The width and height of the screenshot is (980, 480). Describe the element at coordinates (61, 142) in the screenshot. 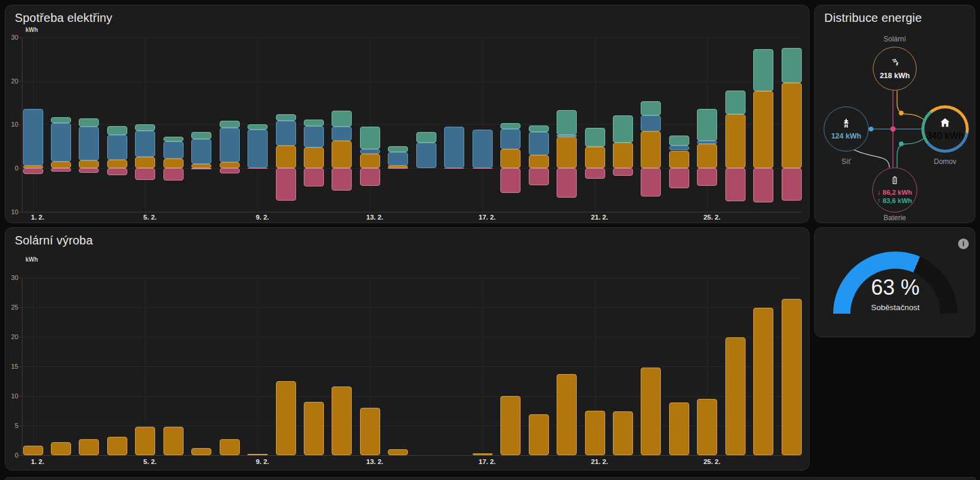

I see `spotřeba-bar-day2-grid-consumption` at that location.